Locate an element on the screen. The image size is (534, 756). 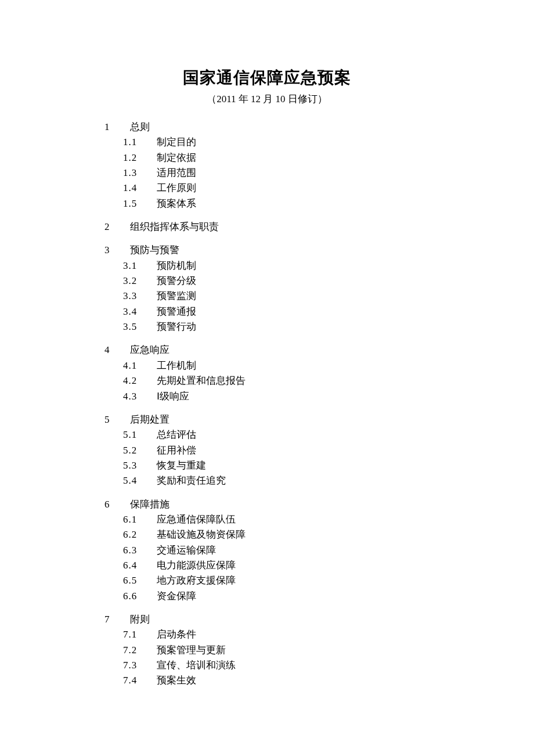
toc-subsection-number: 3.5 is located at coordinates (140, 327).